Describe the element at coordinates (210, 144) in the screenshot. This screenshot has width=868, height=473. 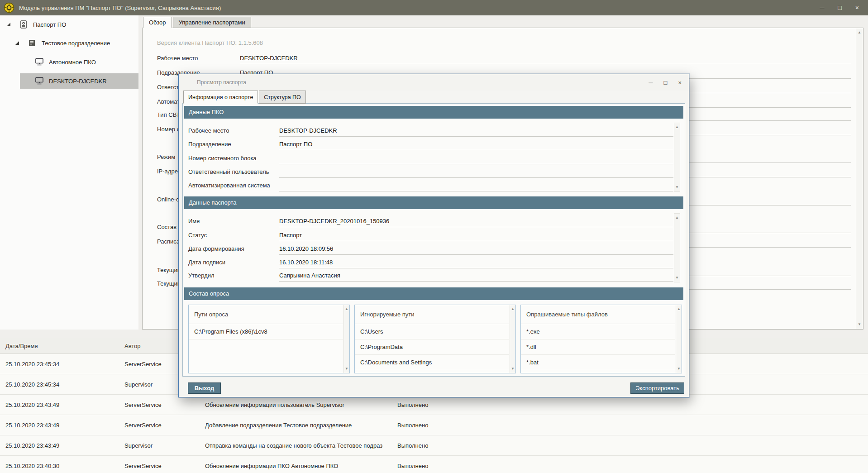
I see `field-label: Подразделение` at that location.